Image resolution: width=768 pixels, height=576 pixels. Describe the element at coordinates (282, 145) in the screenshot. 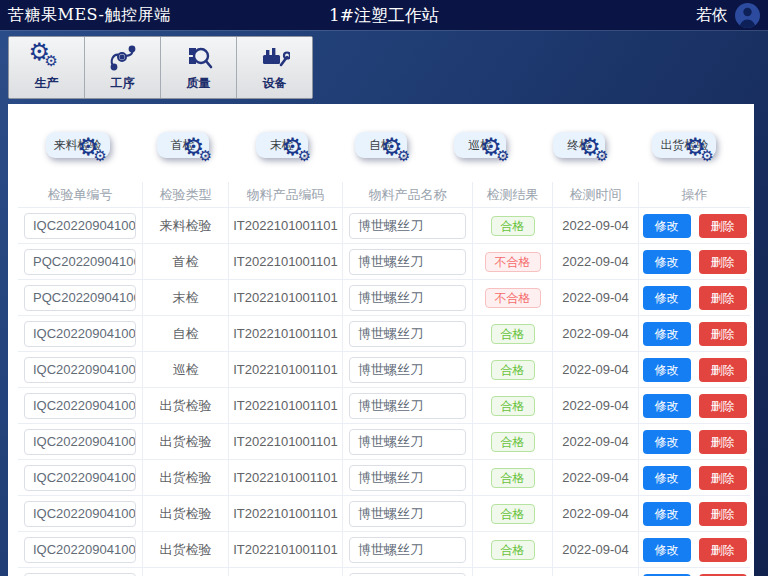

I see `card-last-inspection: ⚙⚙末检` at that location.